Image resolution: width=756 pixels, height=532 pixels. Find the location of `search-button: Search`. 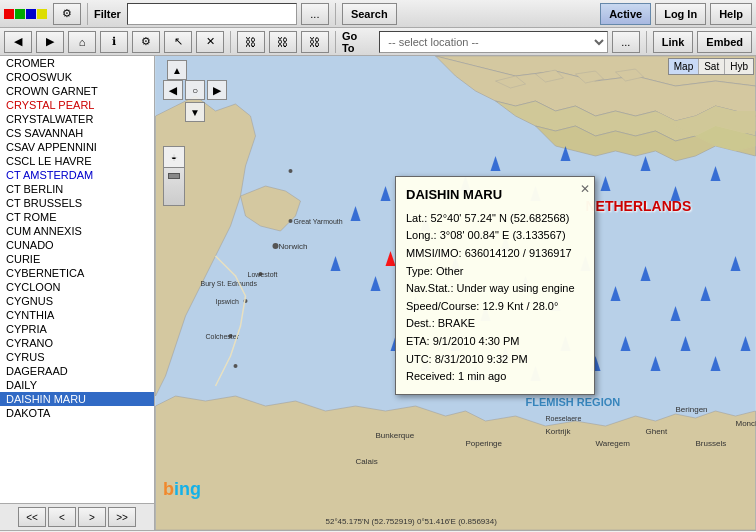

search-button: Search is located at coordinates (370, 14).